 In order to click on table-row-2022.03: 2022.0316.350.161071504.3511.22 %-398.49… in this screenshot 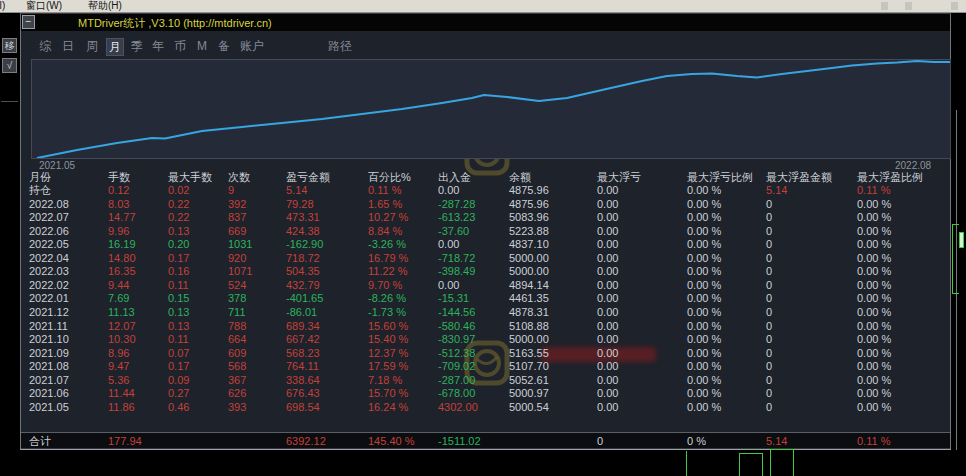, I will do `click(486, 272)`.